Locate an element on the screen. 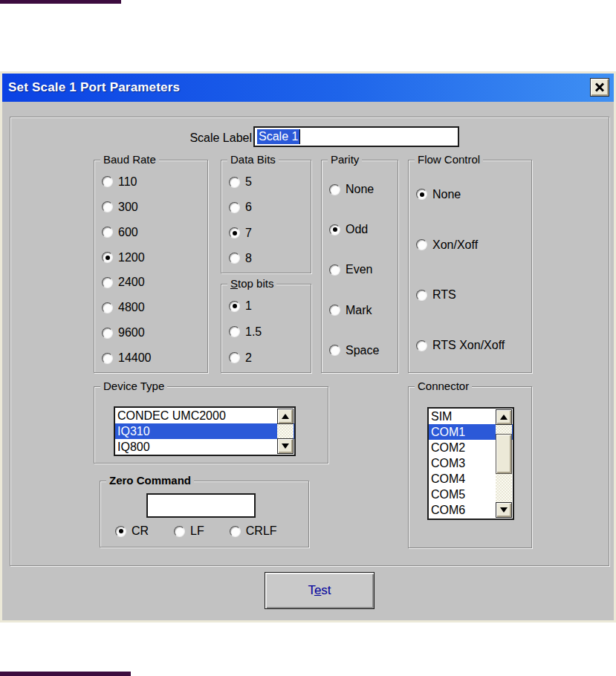  device-type-listbox: CONDEC UMC2000 IQ310 IQ800 is located at coordinates (205, 431).